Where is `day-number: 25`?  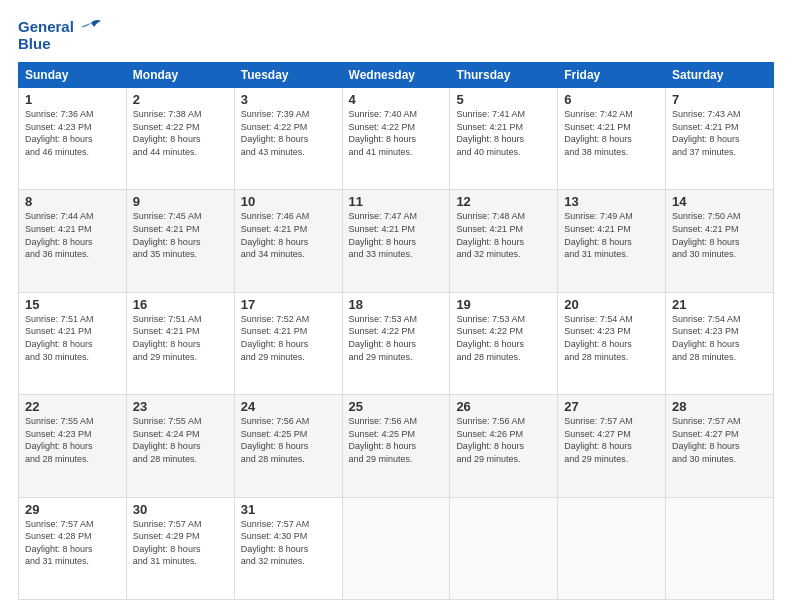
day-number: 25 is located at coordinates (396, 406).